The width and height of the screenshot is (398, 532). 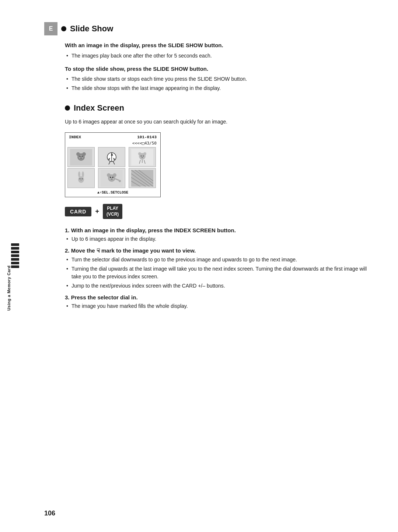 I want to click on step-3-bullets: The image you have marked fills the whol…, so click(x=217, y=306).